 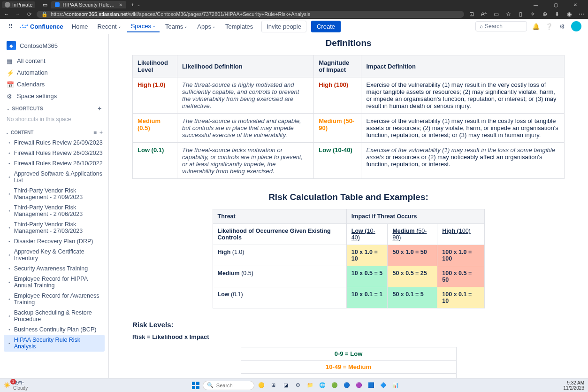 What do you see at coordinates (520, 14) in the screenshot?
I see `split-icon: ▯` at bounding box center [520, 14].